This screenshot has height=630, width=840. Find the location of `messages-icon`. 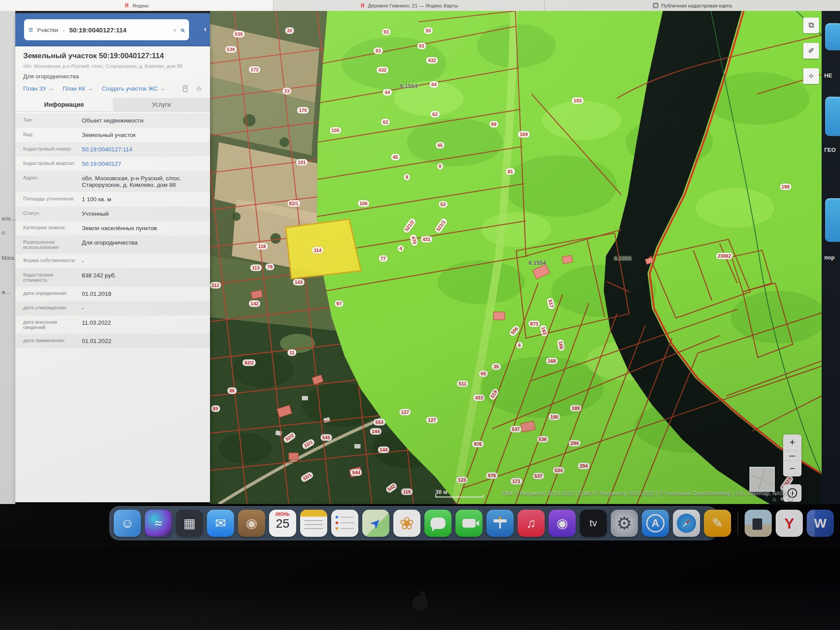

messages-icon is located at coordinates (438, 523).